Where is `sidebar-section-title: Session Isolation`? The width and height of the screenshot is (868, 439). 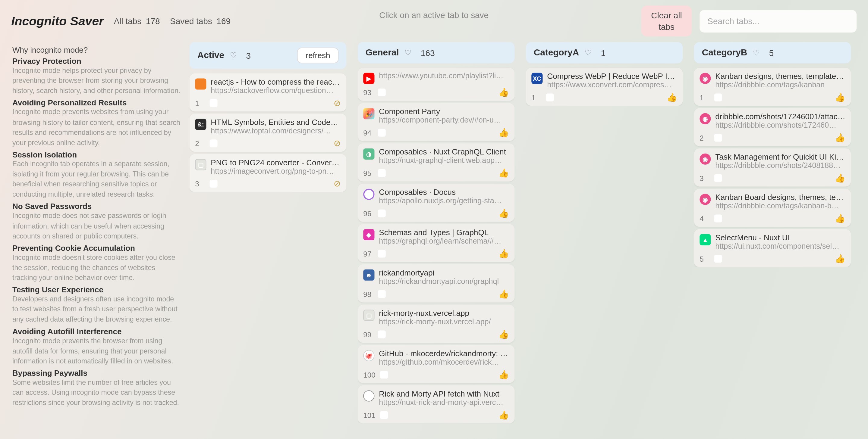 sidebar-section-title: Session Isolation is located at coordinates (96, 154).